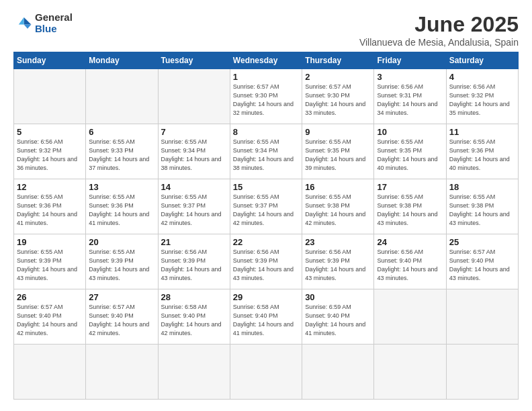  I want to click on table-row: 20Sunrise: 6:55 AM Sunset: 9:39 PM Dayli…, so click(122, 262).